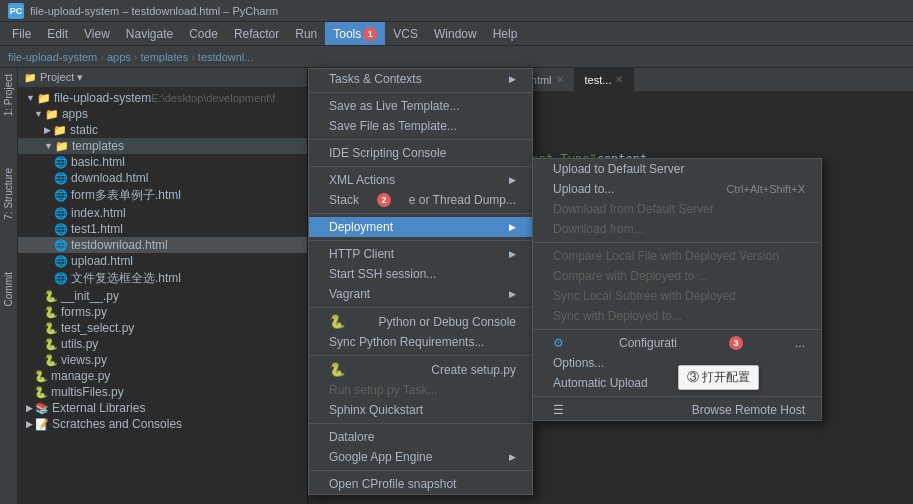 This screenshot has height=504, width=913. Describe the element at coordinates (677, 383) in the screenshot. I see `automatic-upload-item: Automatic Upload` at that location.